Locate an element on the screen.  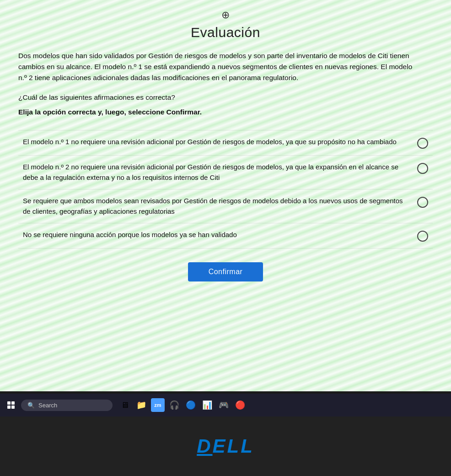
taskbar: 🔍 Search 🖥 📁 zm 🎧 🔵 📊 🎮 🔴 is located at coordinates (226, 405).